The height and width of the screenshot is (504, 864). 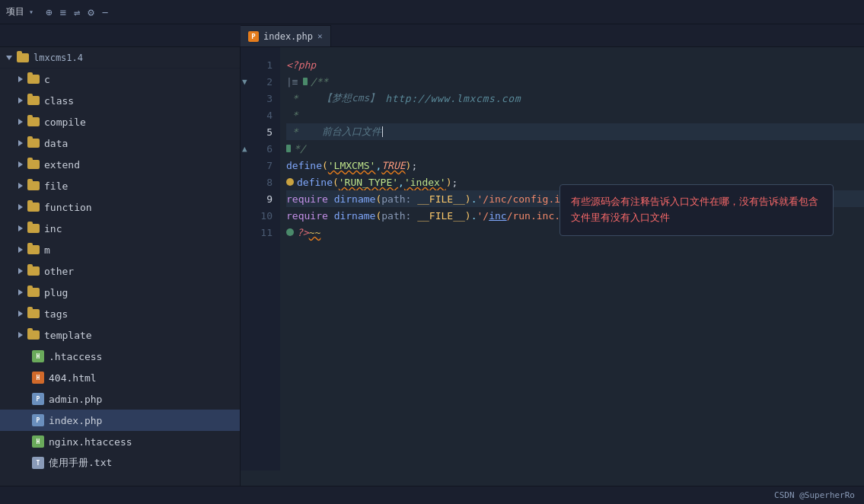 What do you see at coordinates (378, 216) in the screenshot?
I see `paren-open-10: (` at bounding box center [378, 216].